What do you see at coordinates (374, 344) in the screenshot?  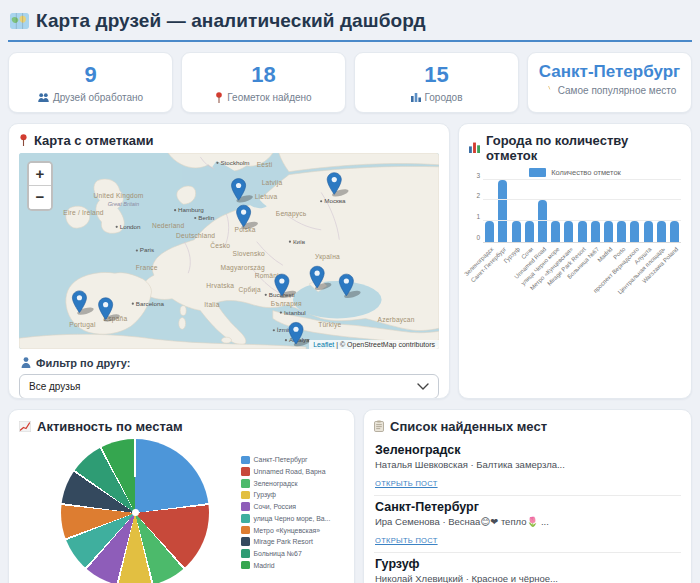 I see `map-attribution: Leaflet | © OpenStreetMap contributors` at bounding box center [374, 344].